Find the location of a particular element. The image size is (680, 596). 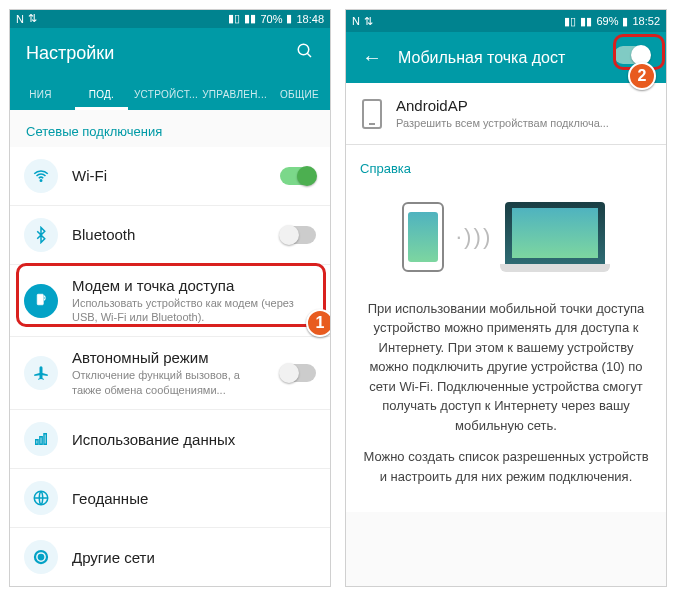

page-title: Мобильная точка дост is located at coordinates (482, 58).